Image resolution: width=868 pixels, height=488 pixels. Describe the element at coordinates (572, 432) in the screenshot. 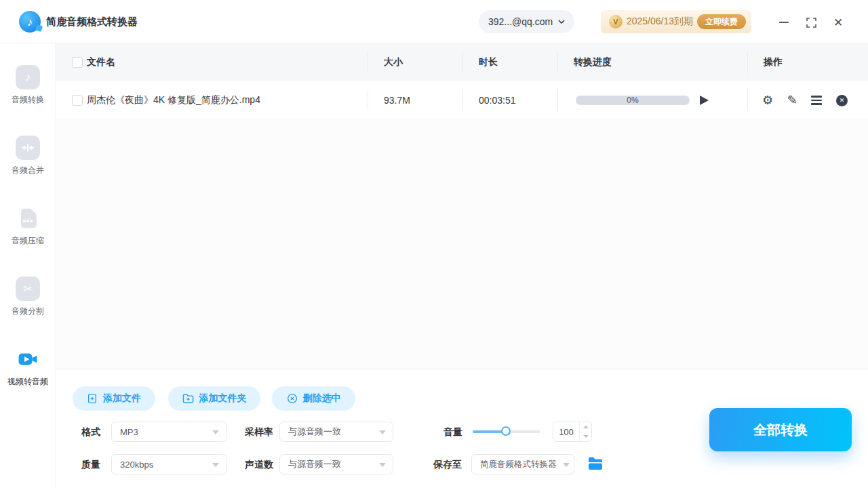

I see `volume-number-field` at that location.